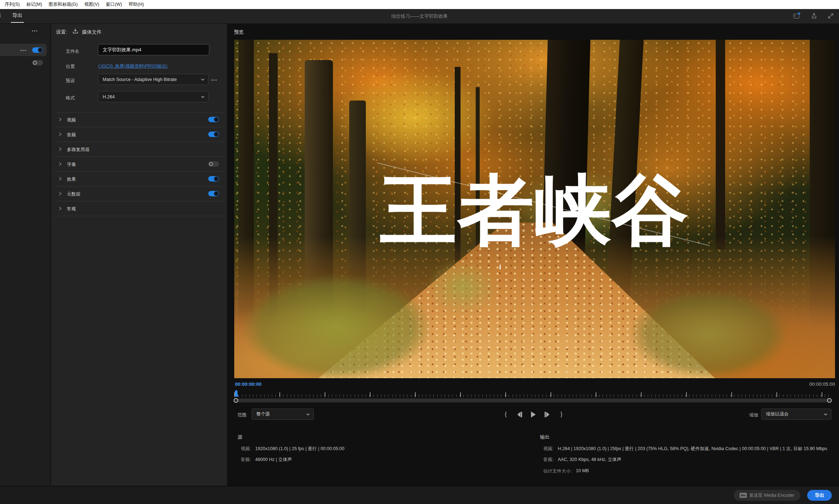 This screenshot has height=504, width=839. Describe the element at coordinates (23, 50) in the screenshot. I see `destination-media-file-row: •••` at that location.